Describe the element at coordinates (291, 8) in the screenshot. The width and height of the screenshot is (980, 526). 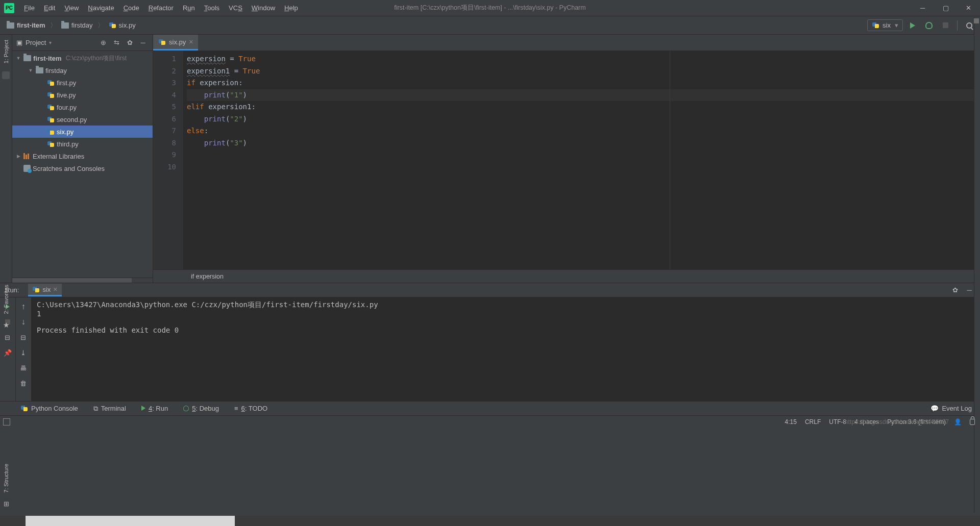
I see `menu-help: Help` at that location.